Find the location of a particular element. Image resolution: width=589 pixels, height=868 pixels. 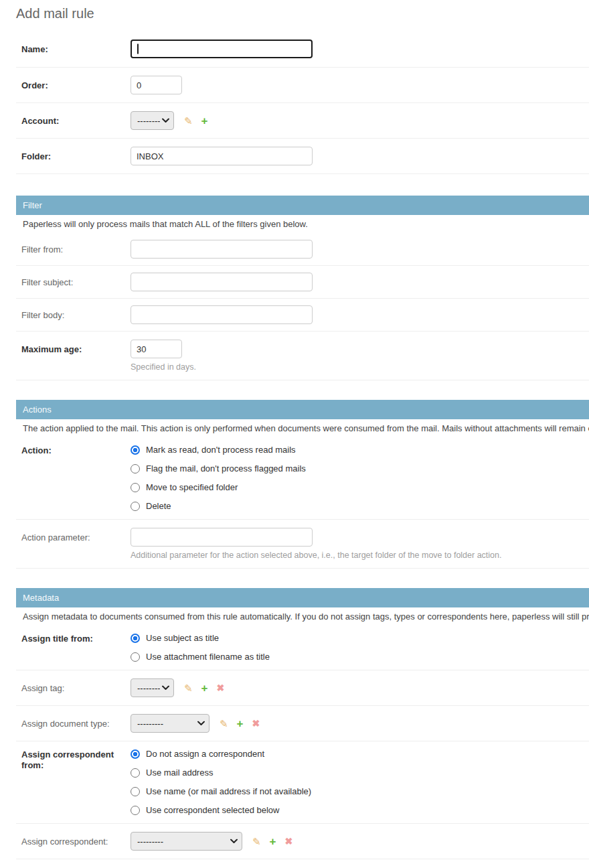

maximum-age-row: Maximum age: Specified in days. is located at coordinates (303, 356).